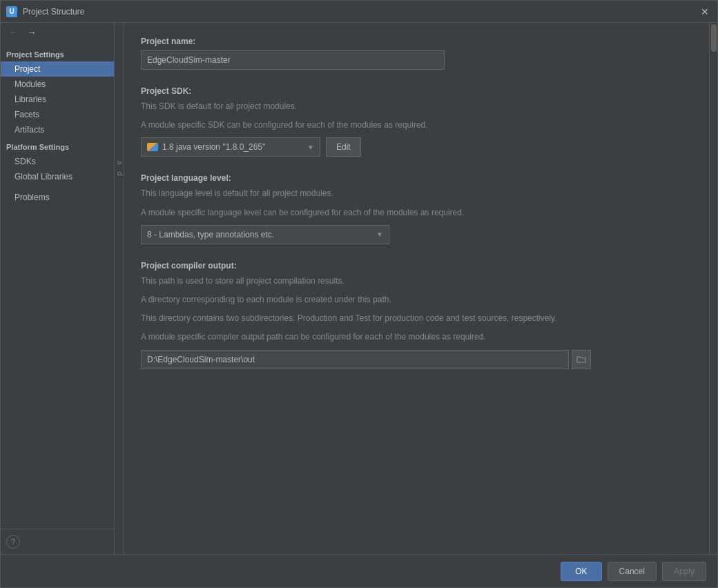  Describe the element at coordinates (57, 197) in the screenshot. I see `sidebar-item-problems: Problems` at that location.